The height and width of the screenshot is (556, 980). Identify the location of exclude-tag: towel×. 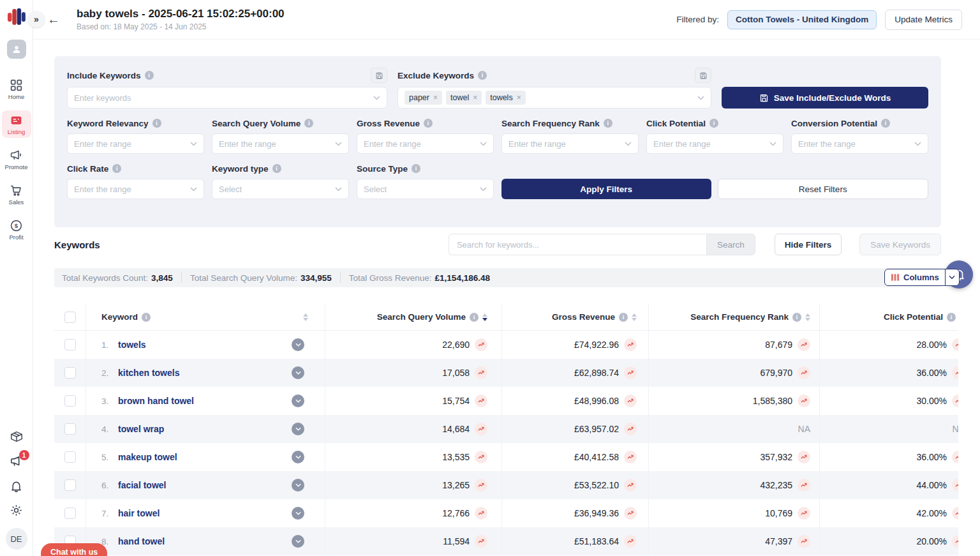
(464, 98).